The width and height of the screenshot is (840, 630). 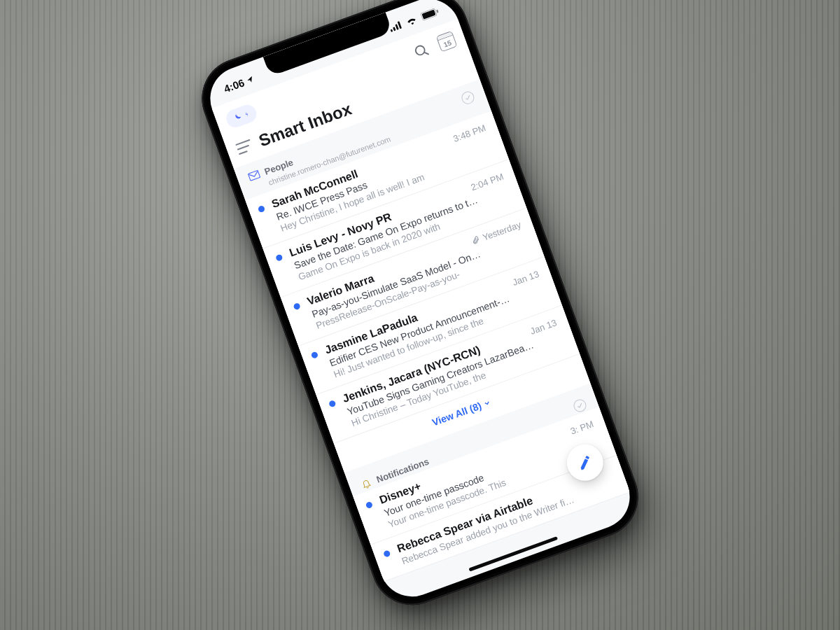 I want to click on attachment-icon, so click(x=476, y=239).